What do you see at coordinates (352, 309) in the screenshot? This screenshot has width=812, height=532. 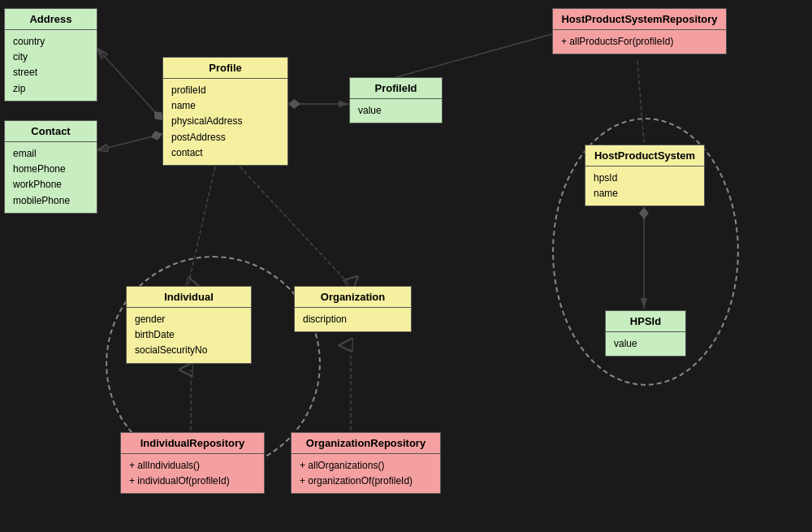 I see `organization-class: Organization discription` at bounding box center [352, 309].